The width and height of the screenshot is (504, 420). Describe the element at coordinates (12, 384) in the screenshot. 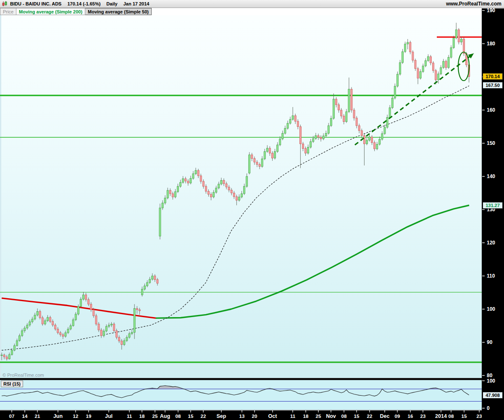

I see `rsi-indicator-label: RSI (15)` at that location.